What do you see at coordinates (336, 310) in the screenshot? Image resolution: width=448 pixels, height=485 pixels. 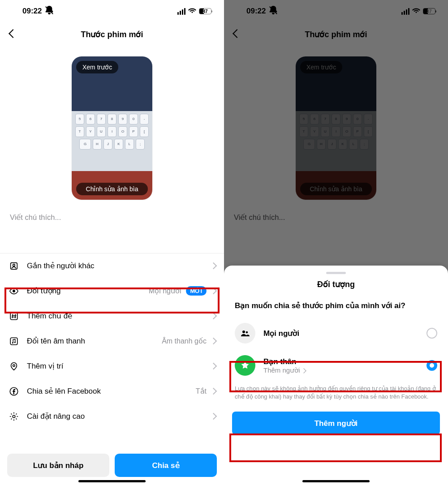 I see `sheet-question: Bạn muốn chia sẻ thước phim của mình với…` at bounding box center [336, 310].